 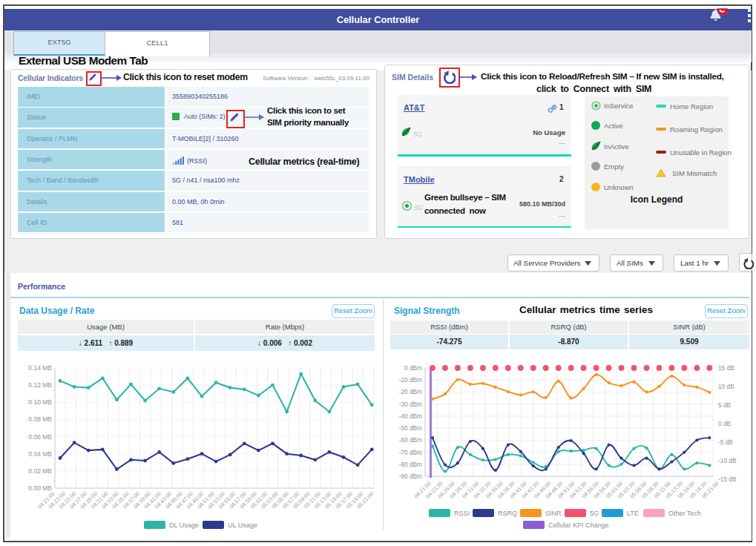 What do you see at coordinates (725, 424) in the screenshot?
I see `svg-text: 0 dB` at bounding box center [725, 424].